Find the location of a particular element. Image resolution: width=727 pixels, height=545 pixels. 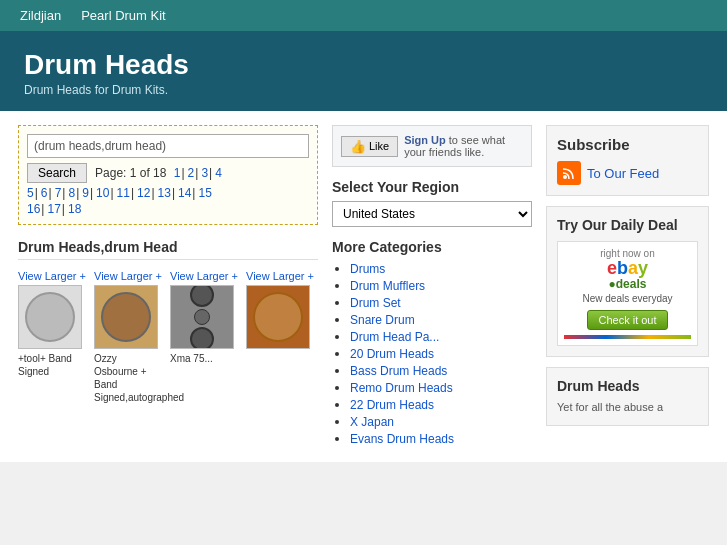

deal-color-bar is located at coordinates (628, 337).